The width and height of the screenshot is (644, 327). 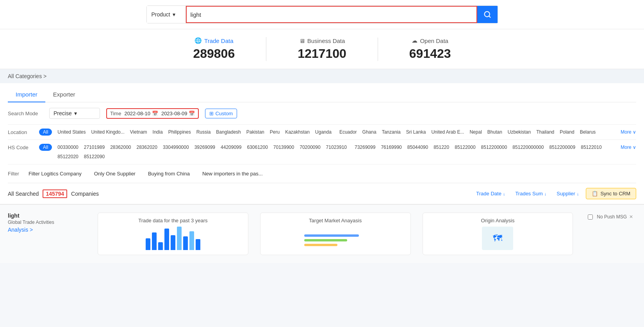 I want to click on loc-bt: Bhutan, so click(x=495, y=132).